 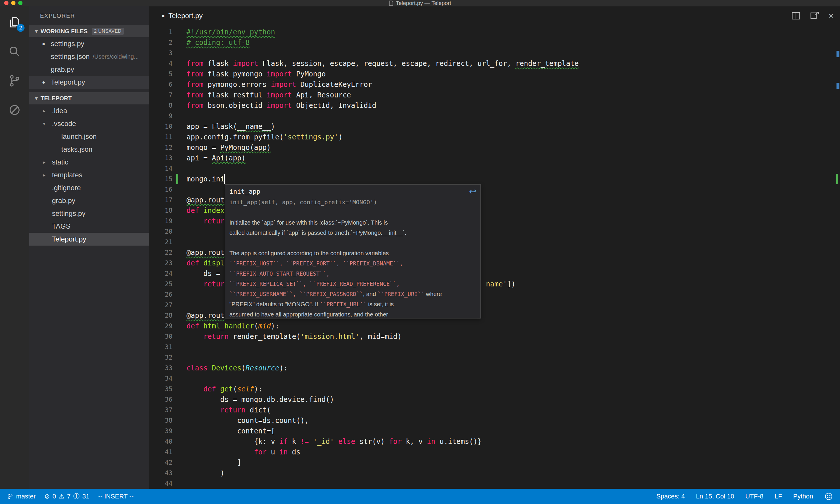 What do you see at coordinates (89, 162) in the screenshot?
I see `tree-item: ▸static` at bounding box center [89, 162].